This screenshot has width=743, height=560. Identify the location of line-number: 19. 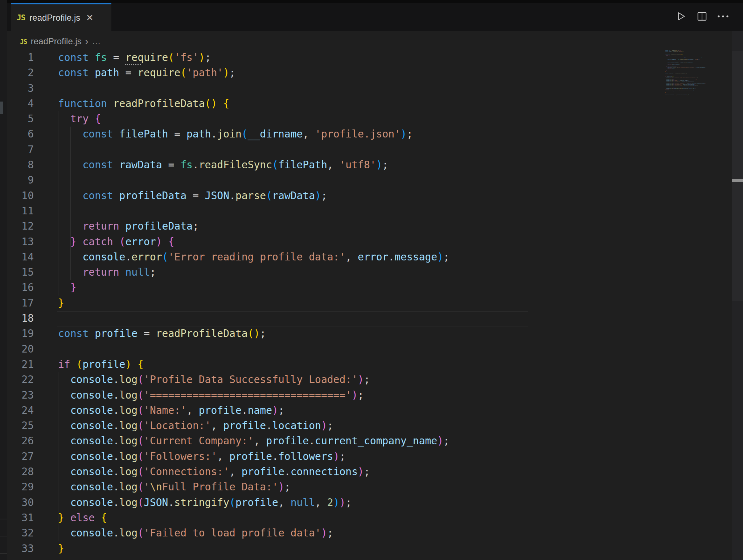
(20, 334).